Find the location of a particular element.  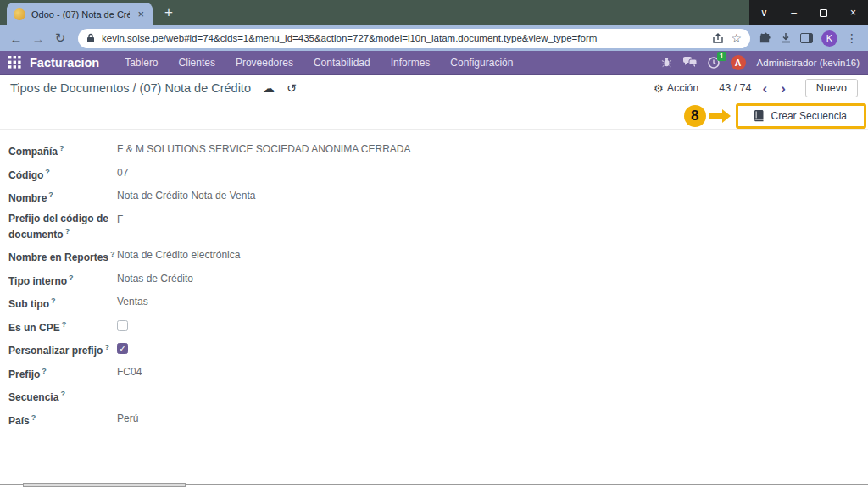

annotation-number: 8 is located at coordinates (695, 116).